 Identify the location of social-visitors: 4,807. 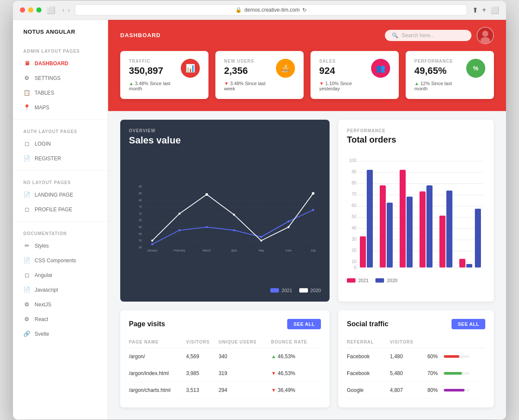
(408, 390).